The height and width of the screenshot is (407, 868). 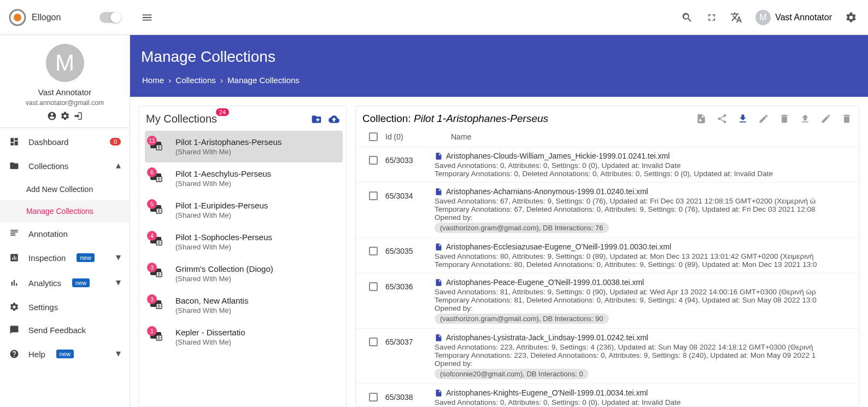 I want to click on account-icon, so click(x=52, y=116).